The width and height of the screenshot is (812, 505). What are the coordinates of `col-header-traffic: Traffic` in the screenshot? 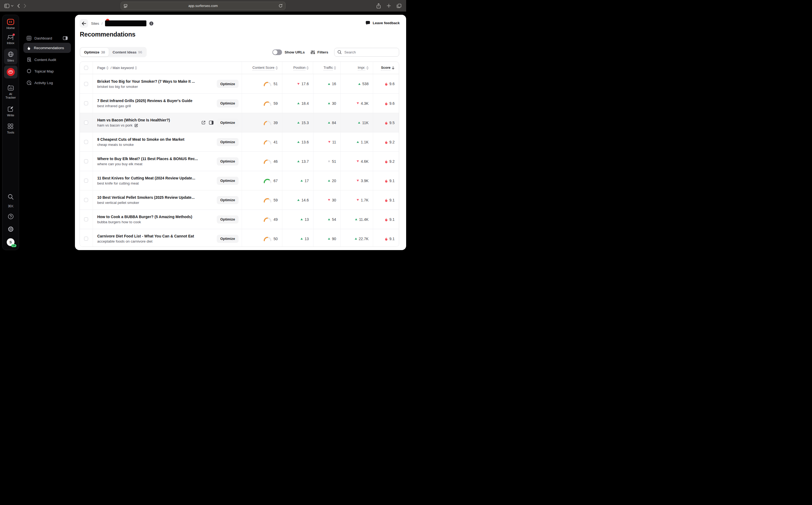 It's located at (330, 68).